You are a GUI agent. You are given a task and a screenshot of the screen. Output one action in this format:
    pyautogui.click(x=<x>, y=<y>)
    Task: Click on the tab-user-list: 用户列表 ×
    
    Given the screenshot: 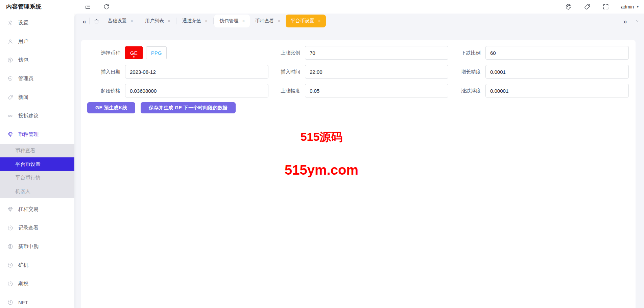 What is the action you would take?
    pyautogui.click(x=158, y=21)
    